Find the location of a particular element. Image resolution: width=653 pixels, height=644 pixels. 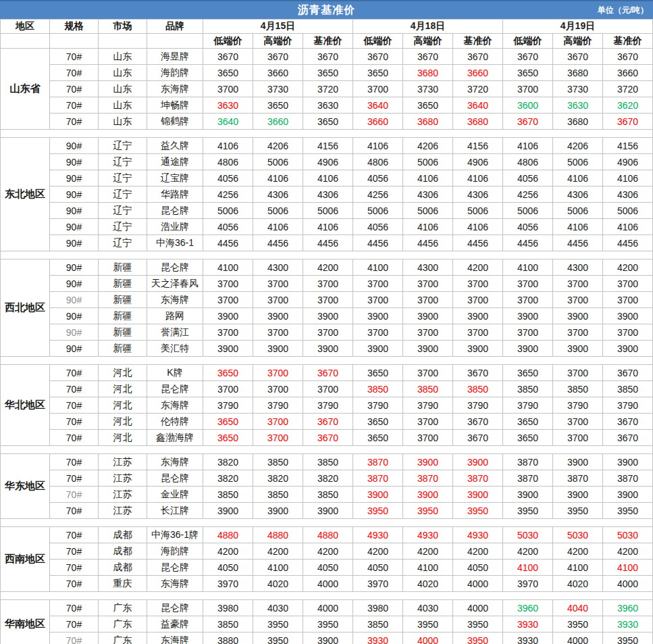

brand-cell: 益久牌 is located at coordinates (176, 146).